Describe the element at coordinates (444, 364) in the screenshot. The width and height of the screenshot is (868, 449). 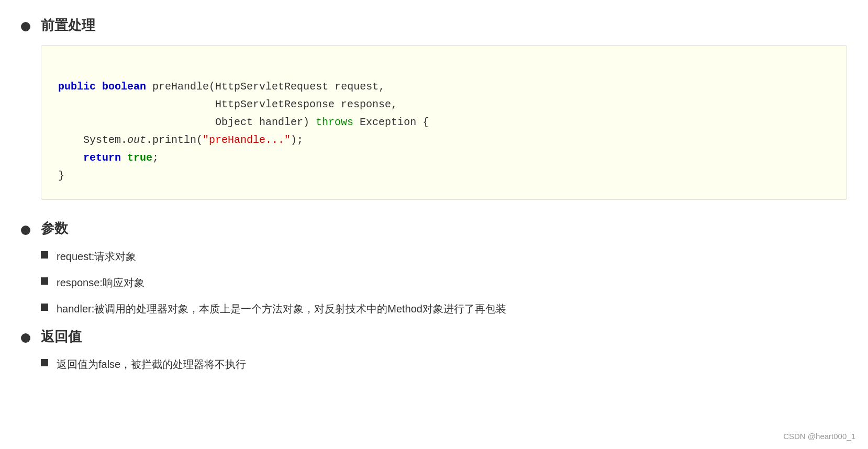
I see `return-list: 返回值为false，被拦截的处理器将不执行` at that location.